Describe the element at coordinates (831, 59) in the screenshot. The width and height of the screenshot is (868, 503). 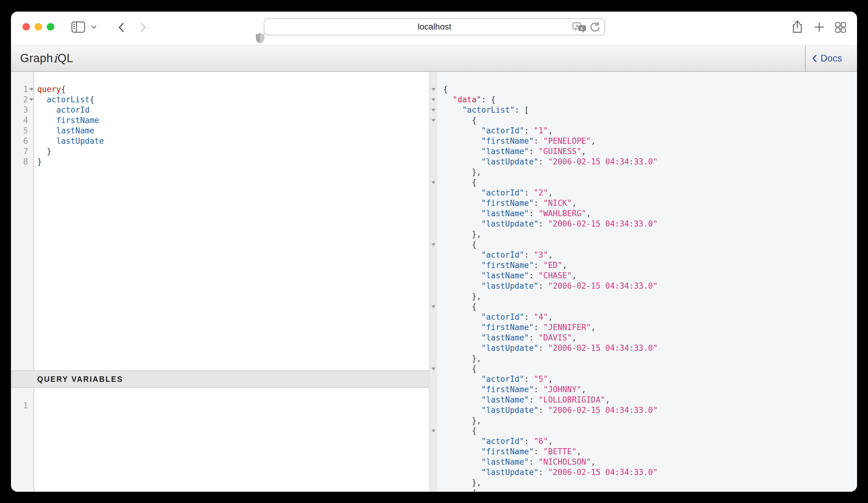
I see `docs-label: Docs` at that location.